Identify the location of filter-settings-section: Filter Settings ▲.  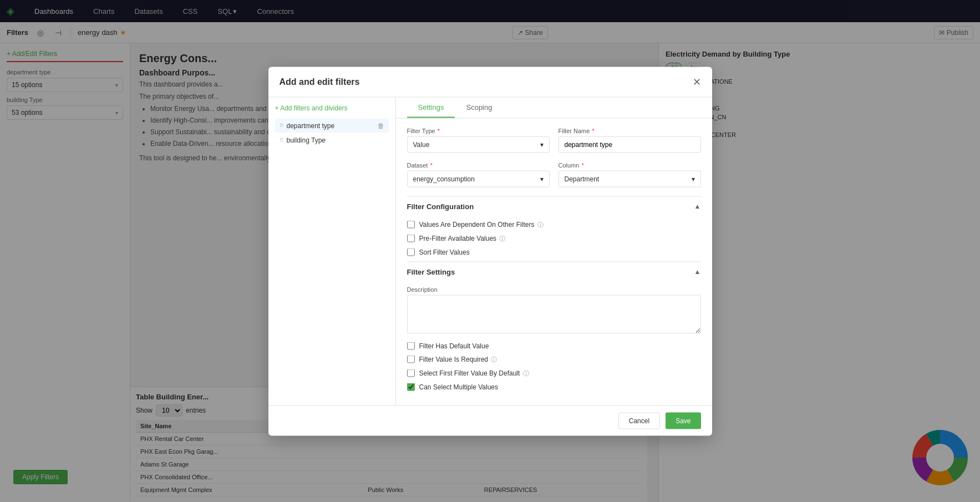
(554, 271).